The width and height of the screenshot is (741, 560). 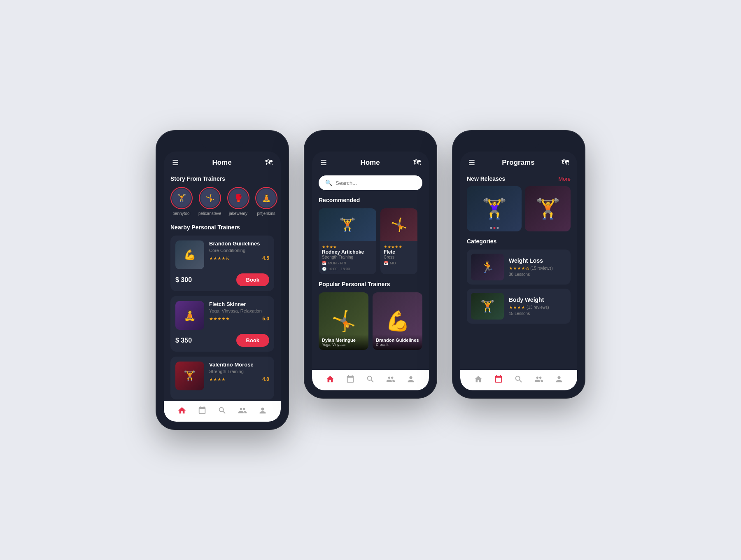 I want to click on category-reviews-0: (15 reviews), so click(x=541, y=268).